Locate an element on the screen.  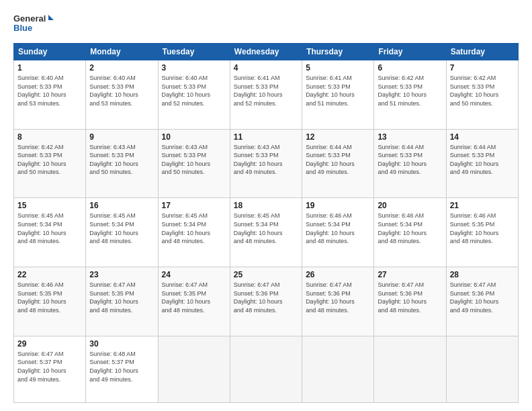
day-number: 16 is located at coordinates (122, 205).